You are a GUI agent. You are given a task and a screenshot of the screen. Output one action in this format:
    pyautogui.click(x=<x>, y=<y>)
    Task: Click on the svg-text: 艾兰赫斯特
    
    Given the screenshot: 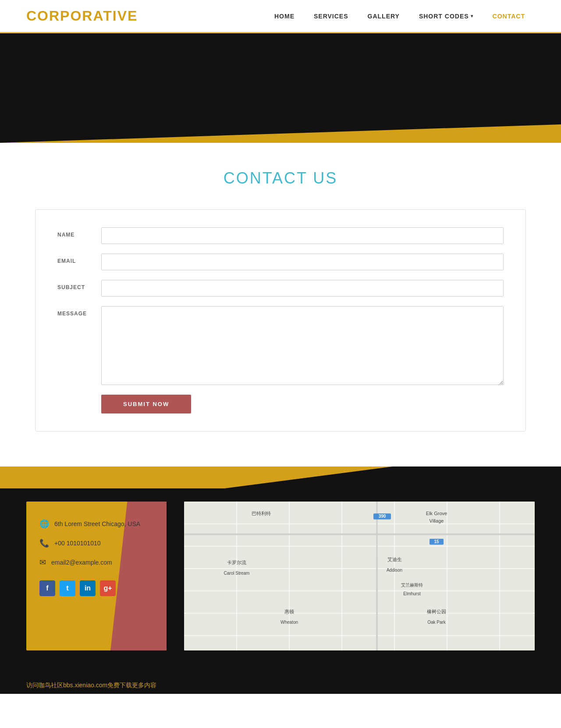 What is the action you would take?
    pyautogui.click(x=412, y=585)
    